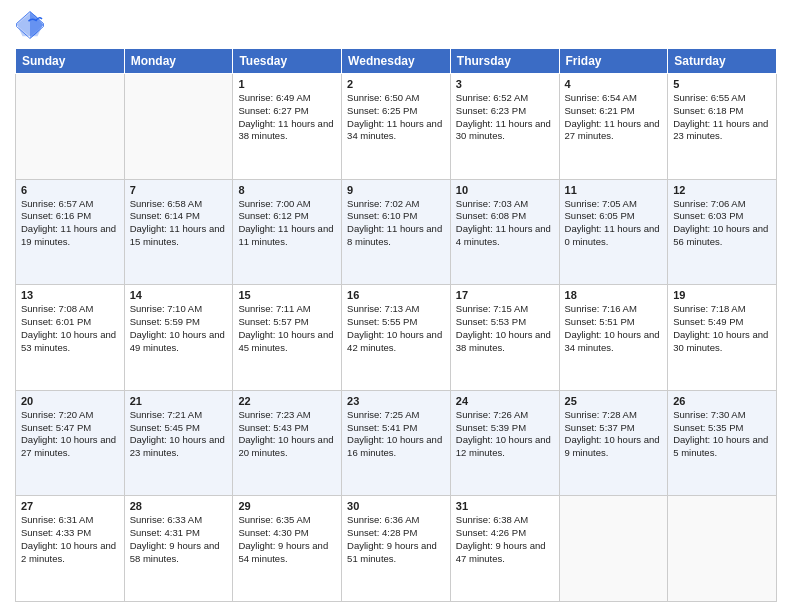 The image size is (792, 612). I want to click on day-number: 21, so click(179, 401).